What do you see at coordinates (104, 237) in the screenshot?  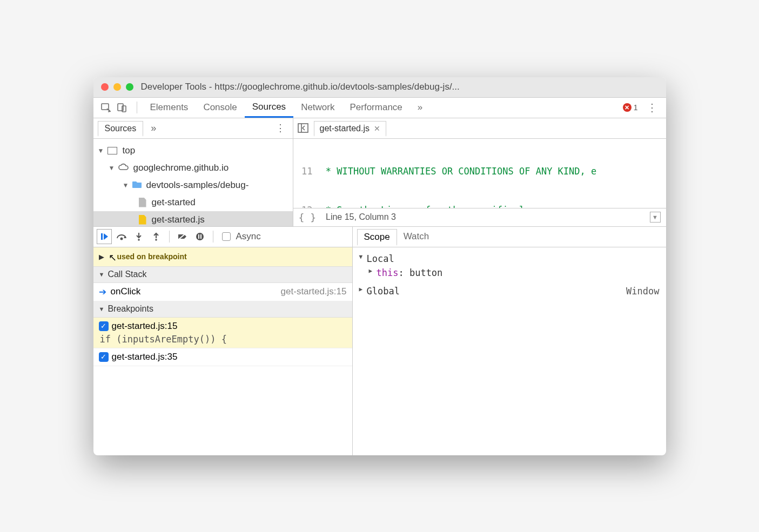 I see `resume-button` at bounding box center [104, 237].